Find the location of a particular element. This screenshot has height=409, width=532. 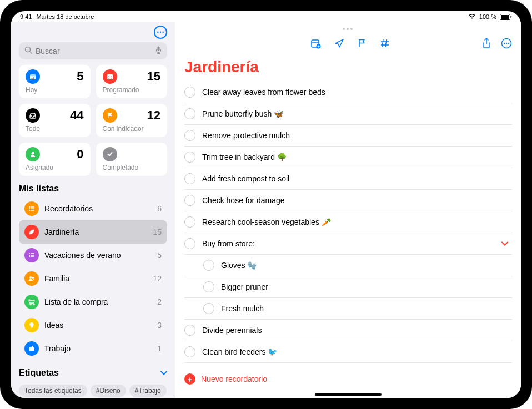

share-icon is located at coordinates (486, 44).